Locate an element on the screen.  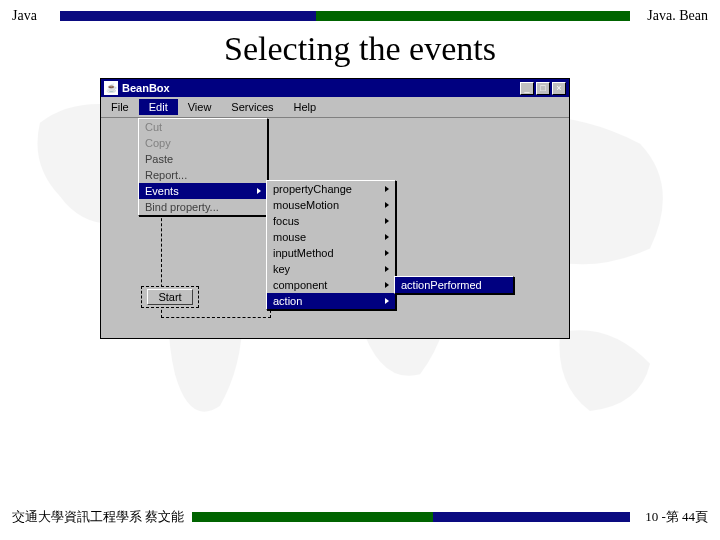
edit-events: Events is located at coordinates (203, 191).